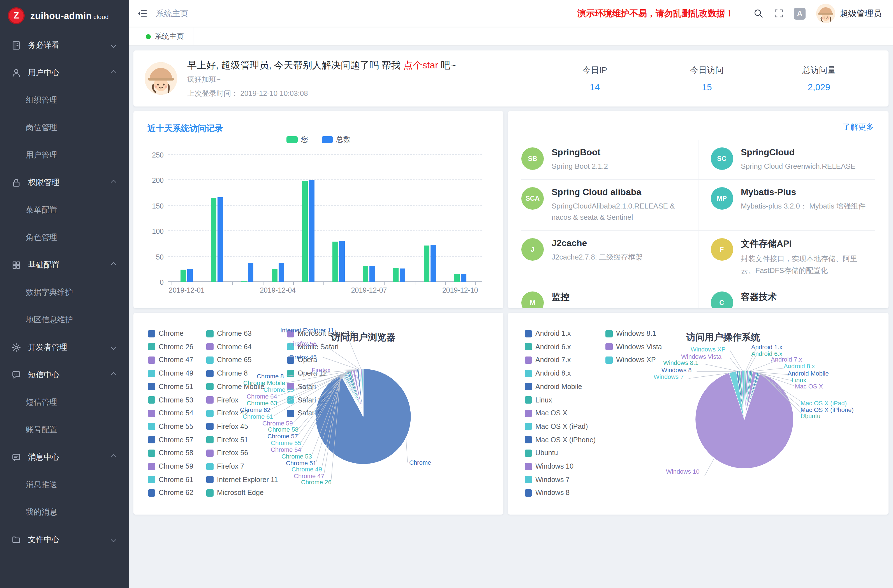 Image resolution: width=893 pixels, height=588 pixels. What do you see at coordinates (170, 493) in the screenshot?
I see `legend-item: Chrome 62` at bounding box center [170, 493].